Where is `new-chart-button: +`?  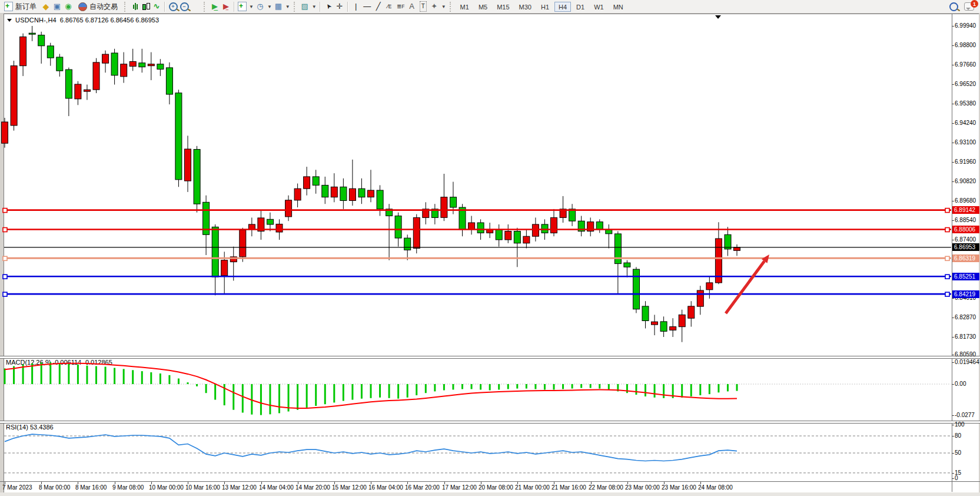 new-chart-button: + is located at coordinates (242, 6).